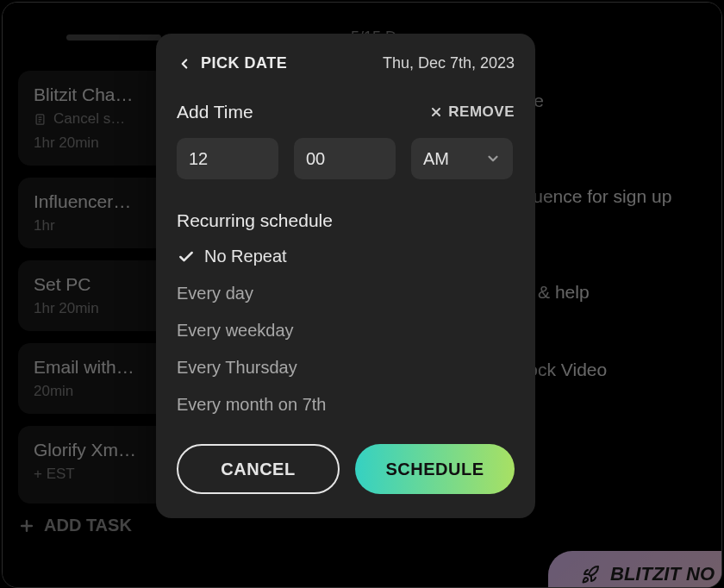  I want to click on recurring-option-label: Every Thursday, so click(237, 367).